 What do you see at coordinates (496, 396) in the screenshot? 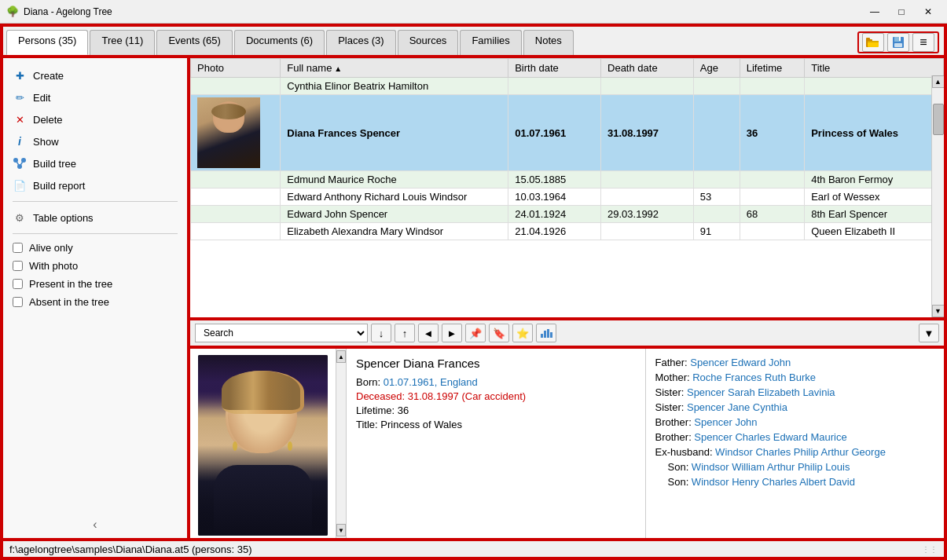
I see `detail-deceased-line: Deceased: 31.08.1997 (Car accident)` at bounding box center [496, 396].